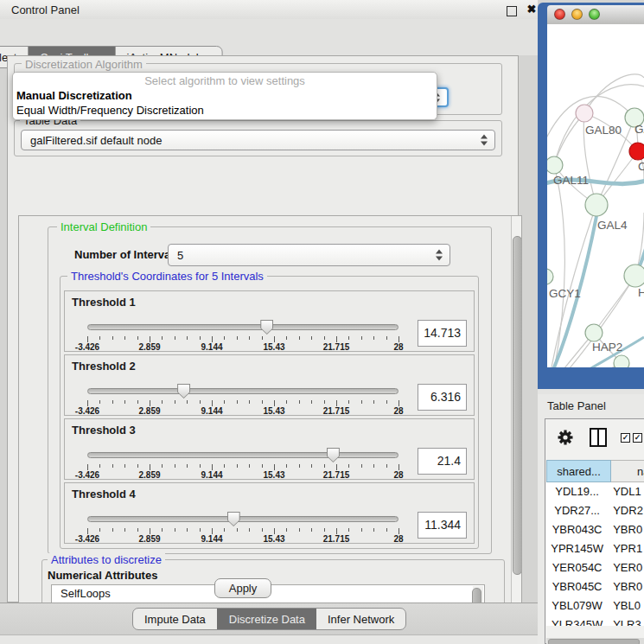 The height and width of the screenshot is (644, 644). What do you see at coordinates (577, 606) in the screenshot?
I see `cell-shared-name: YBL079W` at bounding box center [577, 606].